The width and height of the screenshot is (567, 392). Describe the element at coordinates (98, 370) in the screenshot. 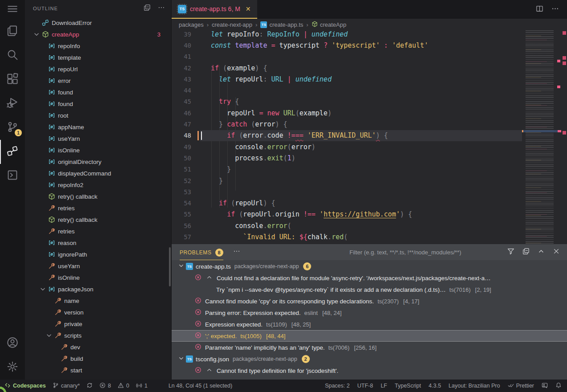

I see `outline-item-start: start` at that location.